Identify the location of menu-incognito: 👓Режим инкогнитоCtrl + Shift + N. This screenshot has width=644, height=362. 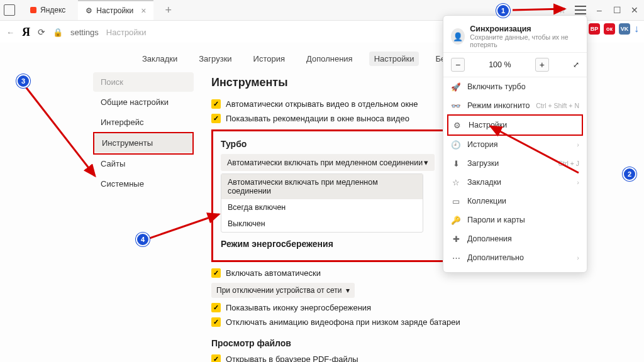
(515, 106).